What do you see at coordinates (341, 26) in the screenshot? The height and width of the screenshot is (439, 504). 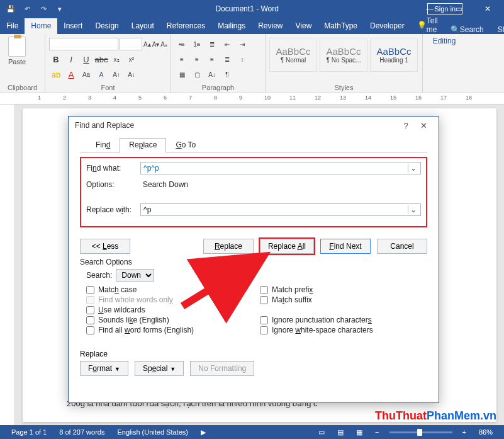 I see `tab-mathtype: MathType` at bounding box center [341, 26].